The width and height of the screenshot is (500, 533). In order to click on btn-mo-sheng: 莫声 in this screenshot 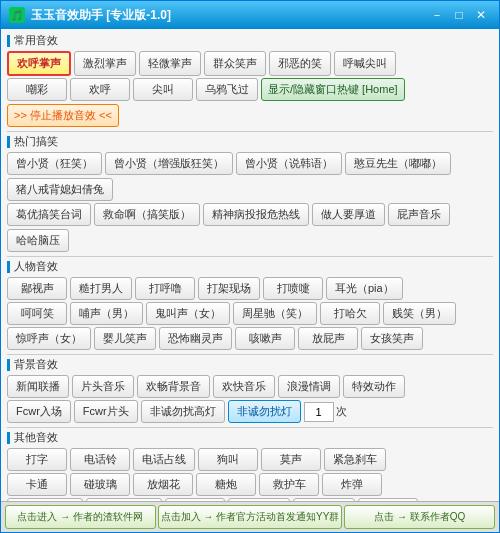, I will do `click(291, 460)`.